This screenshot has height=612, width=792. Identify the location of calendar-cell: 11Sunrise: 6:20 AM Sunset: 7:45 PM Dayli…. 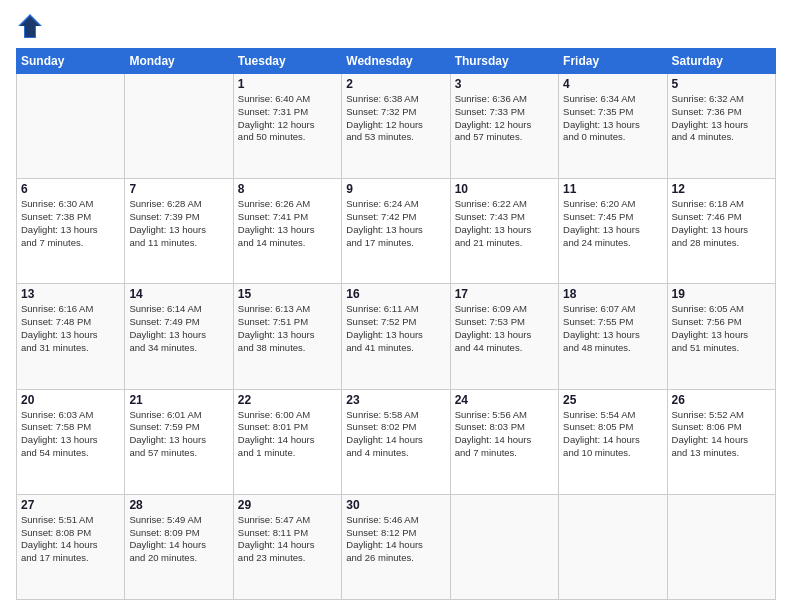
(613, 232).